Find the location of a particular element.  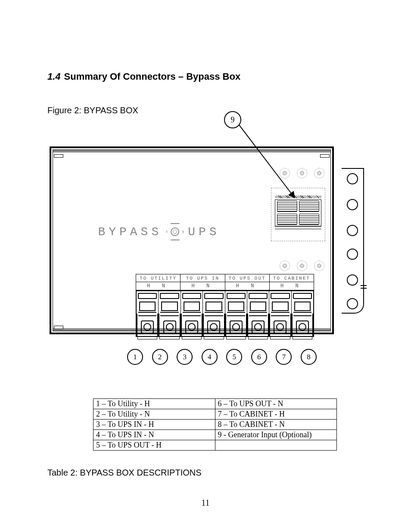

section-heading: 1.4 Summary Of Connectors – Bypass Box is located at coordinates (206, 77).